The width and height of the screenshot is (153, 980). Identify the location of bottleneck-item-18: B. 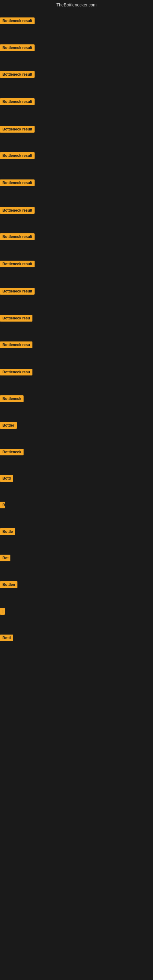
(2, 506).